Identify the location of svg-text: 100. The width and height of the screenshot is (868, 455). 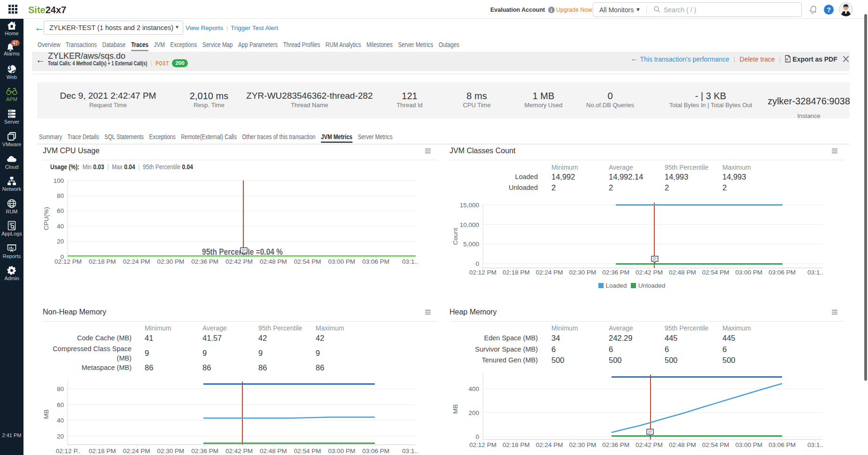
(58, 180).